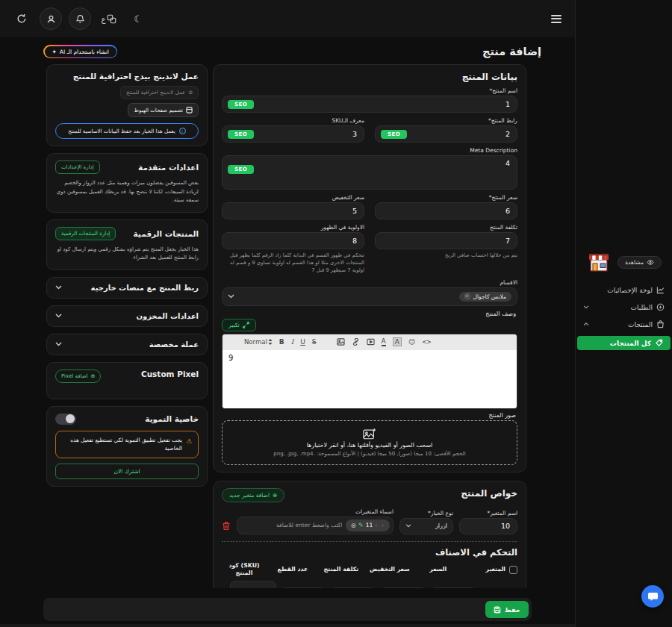 This screenshot has width=672, height=627. I want to click on digital-title: المنتجات الرقمية, so click(166, 234).